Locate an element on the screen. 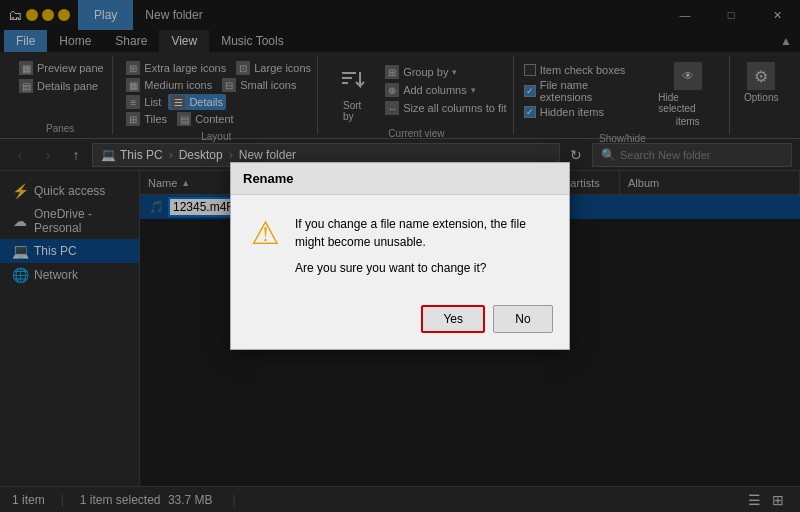  warning-icon: ⚠ is located at coordinates (265, 233).